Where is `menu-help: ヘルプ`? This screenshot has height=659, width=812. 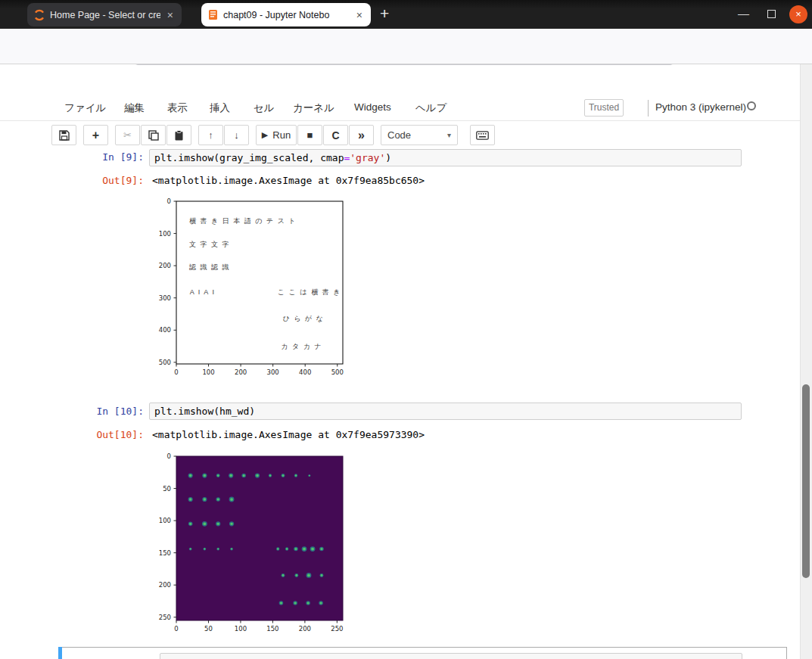 menu-help: ヘルプ is located at coordinates (431, 108).